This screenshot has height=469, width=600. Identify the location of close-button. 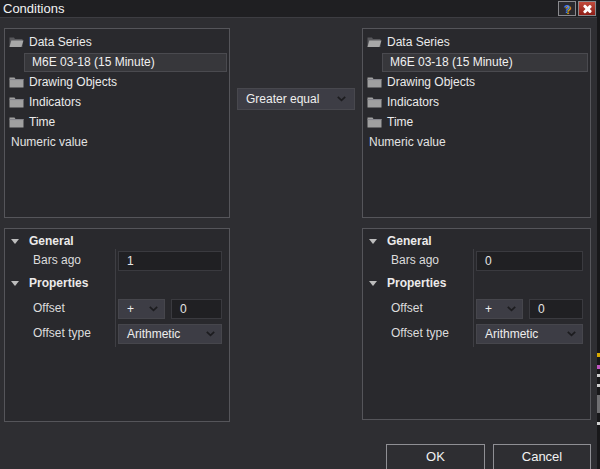
(587, 8).